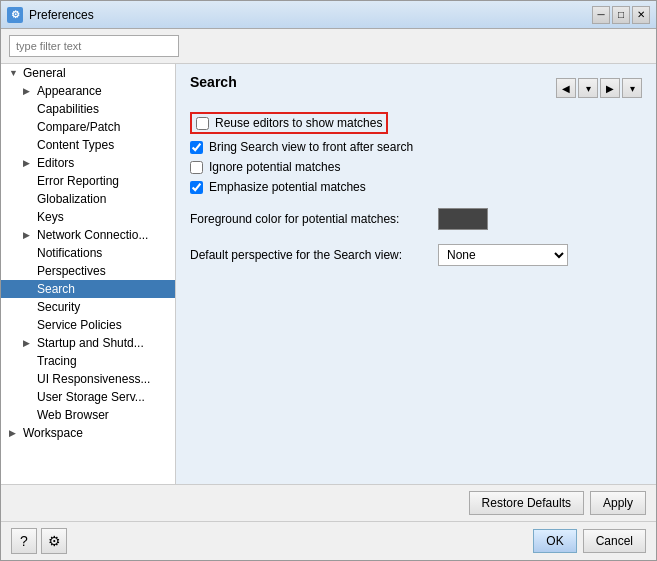 The height and width of the screenshot is (561, 657). What do you see at coordinates (641, 15) in the screenshot?
I see `close-button: ✕` at bounding box center [641, 15].